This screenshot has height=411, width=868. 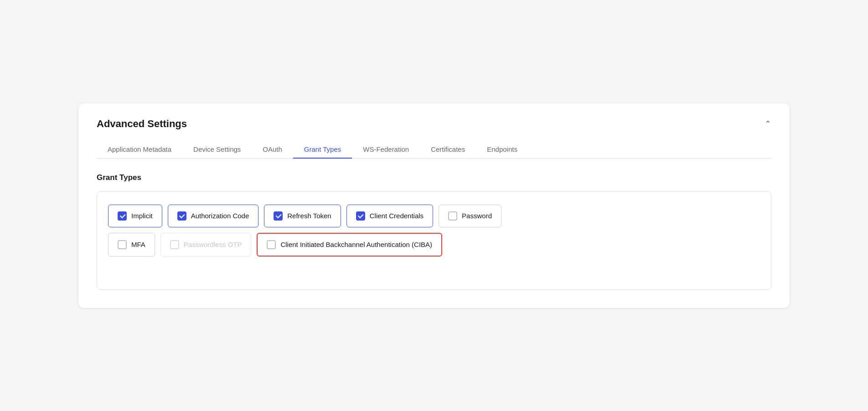 I want to click on grant-option-mfa: MFA, so click(x=131, y=245).